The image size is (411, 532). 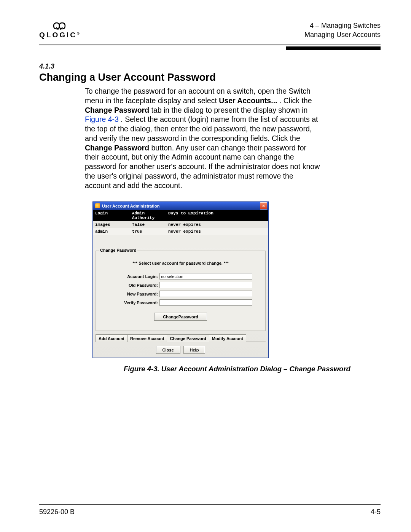 What do you see at coordinates (129, 303) in the screenshot?
I see `verify-password-label: Verify Password:` at bounding box center [129, 303].